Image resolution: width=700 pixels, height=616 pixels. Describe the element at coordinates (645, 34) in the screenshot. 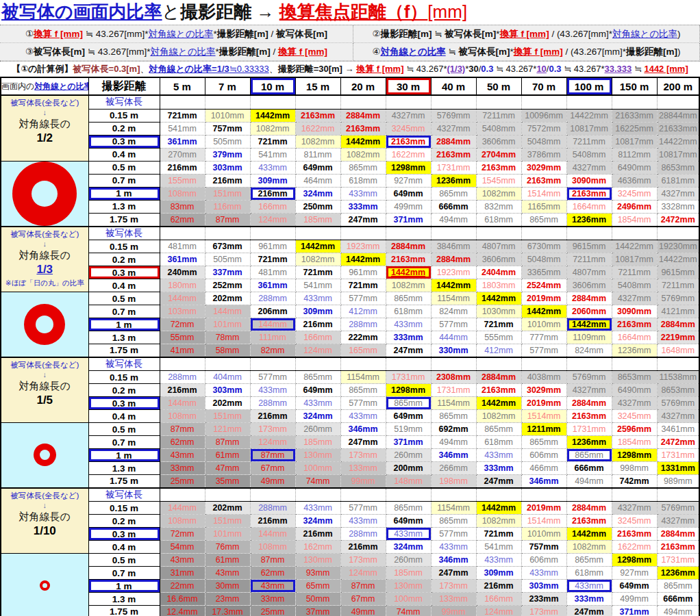

I see `text-segment: 対角線との比率` at that location.